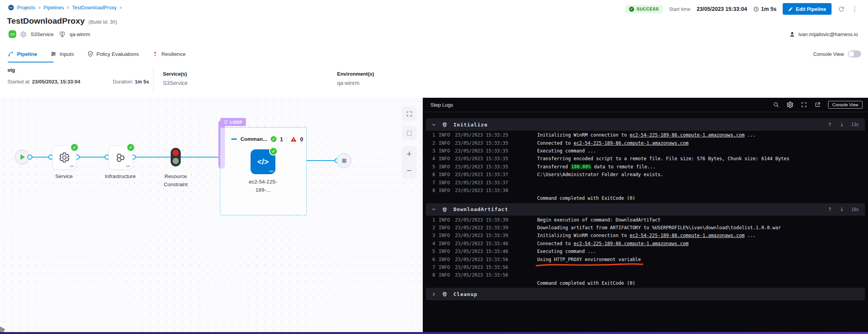  I want to click on log-timestamp: 23/05/2023 15:33:46, so click(484, 251).